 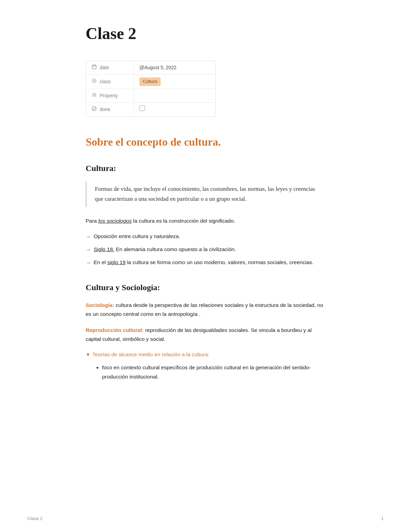 What do you see at coordinates (175, 67) in the screenshot?
I see `property-value-date: @August 5, 2022` at bounding box center [175, 67].